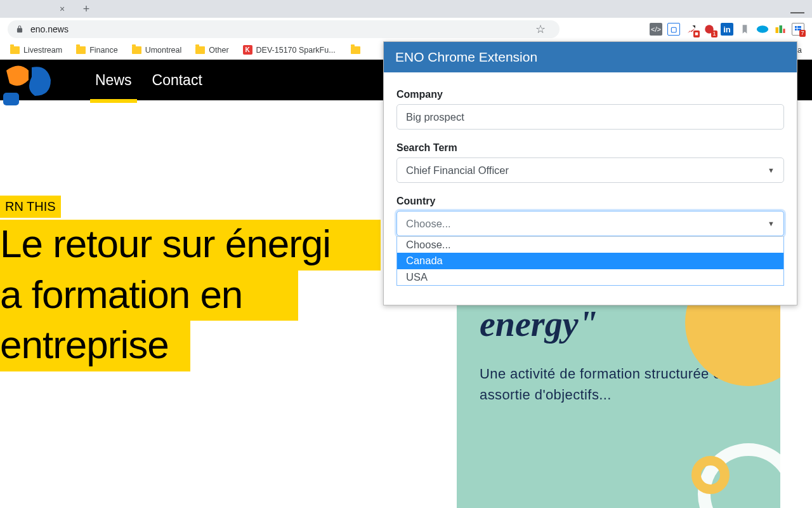 The height and width of the screenshot is (508, 812). What do you see at coordinates (590, 224) in the screenshot?
I see `country-select: Choose... ▼` at bounding box center [590, 224].